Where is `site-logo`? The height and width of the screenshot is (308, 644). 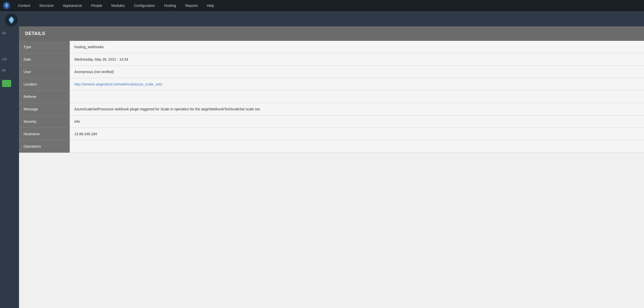
site-logo is located at coordinates (7, 6).